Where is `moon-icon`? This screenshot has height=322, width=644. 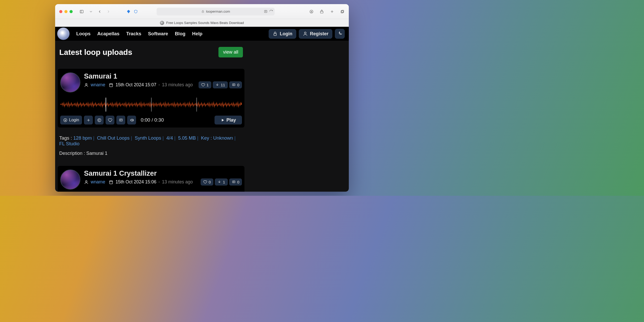 moon-icon is located at coordinates (340, 34).